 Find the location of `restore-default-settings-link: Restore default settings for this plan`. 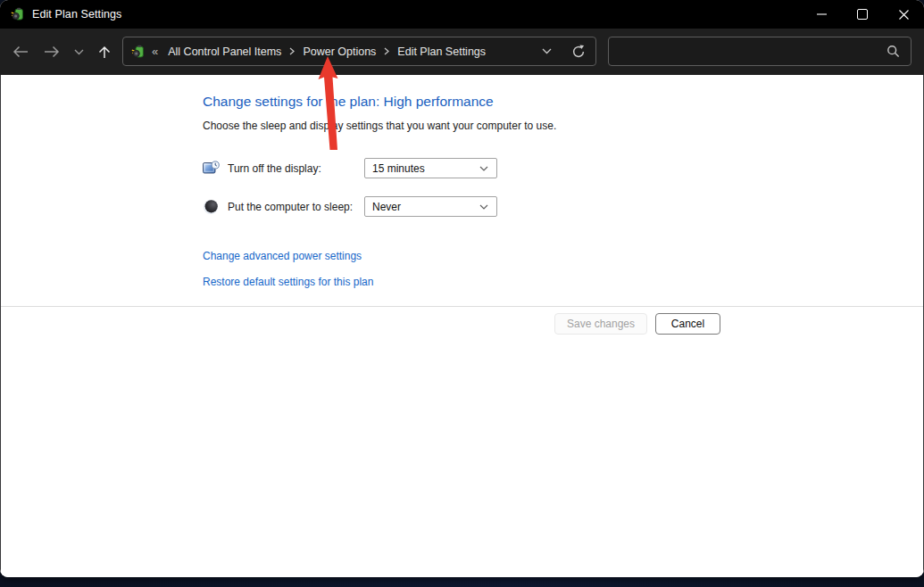

restore-default-settings-link: Restore default settings for this plan is located at coordinates (287, 282).